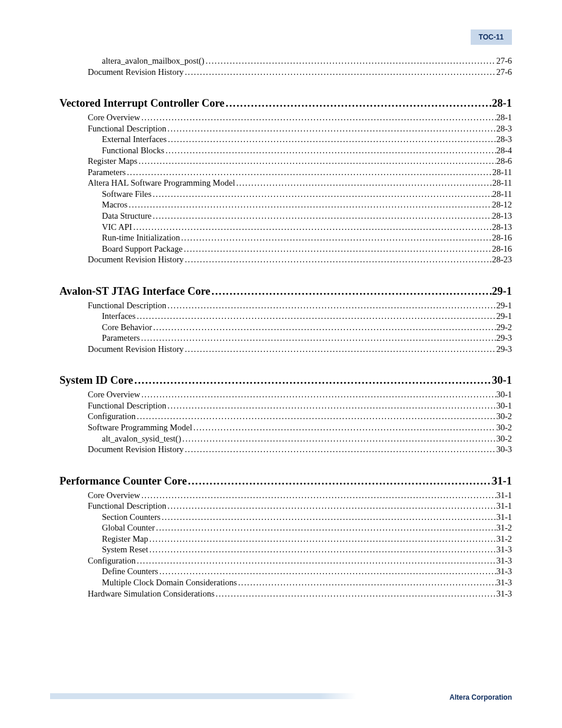 The image size is (562, 728). What do you see at coordinates (112, 416) in the screenshot?
I see `toc-entry-title: Configuration` at bounding box center [112, 416].